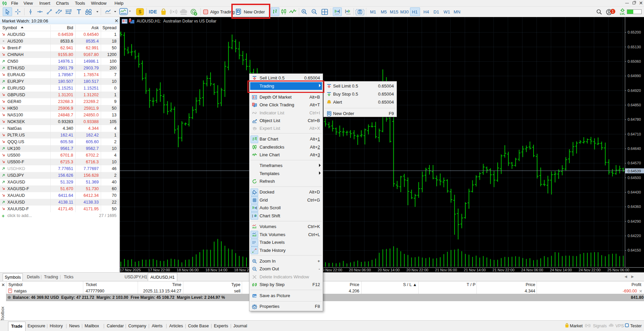  Describe the element at coordinates (159, 270) in the screenshot. I see `svg-text: 17 Nov 22:00` at that location.